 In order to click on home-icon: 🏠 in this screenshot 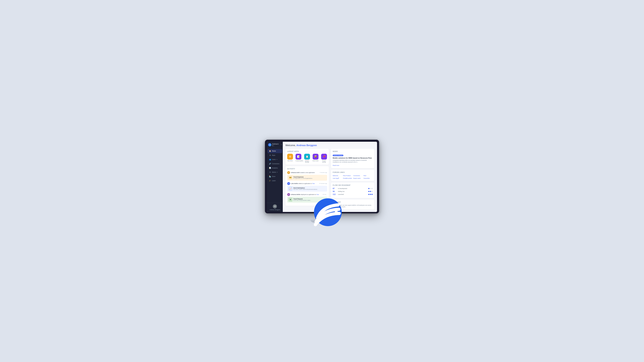, I will do `click(270, 151)`.